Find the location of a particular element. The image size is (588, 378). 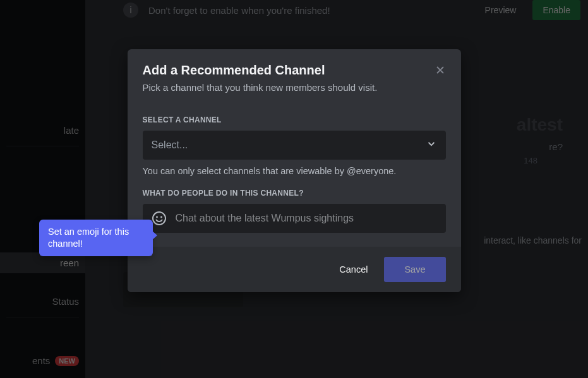

tooltip-text: Set an emoji for this channel! is located at coordinates (88, 237).